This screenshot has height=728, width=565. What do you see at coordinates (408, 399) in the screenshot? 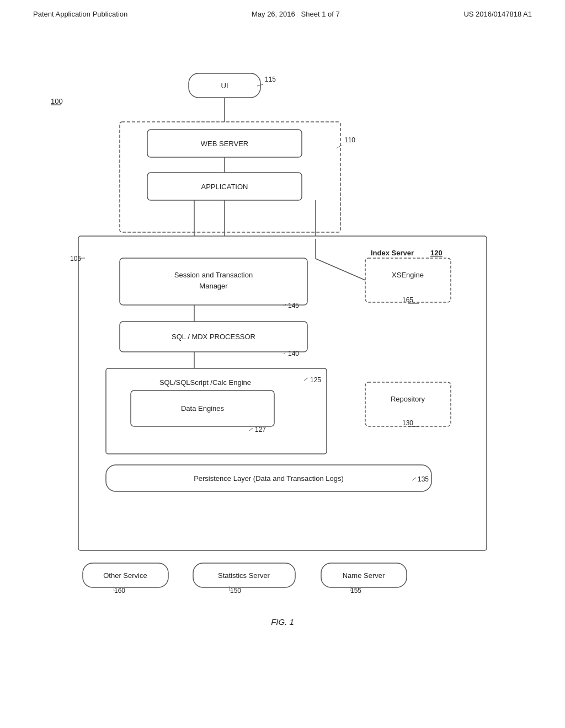
I see `repository-label: Repository` at bounding box center [408, 399].